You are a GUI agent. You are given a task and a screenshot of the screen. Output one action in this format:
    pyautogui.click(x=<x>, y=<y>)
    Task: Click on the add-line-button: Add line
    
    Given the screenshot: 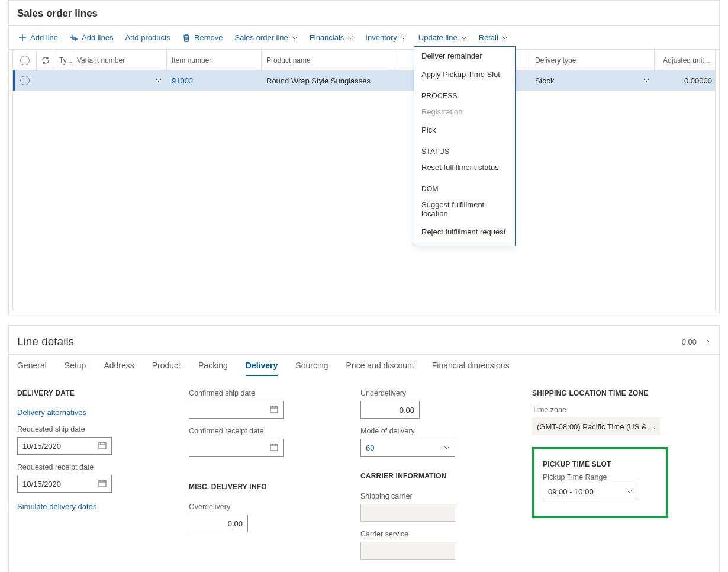 What is the action you would take?
    pyautogui.click(x=38, y=38)
    